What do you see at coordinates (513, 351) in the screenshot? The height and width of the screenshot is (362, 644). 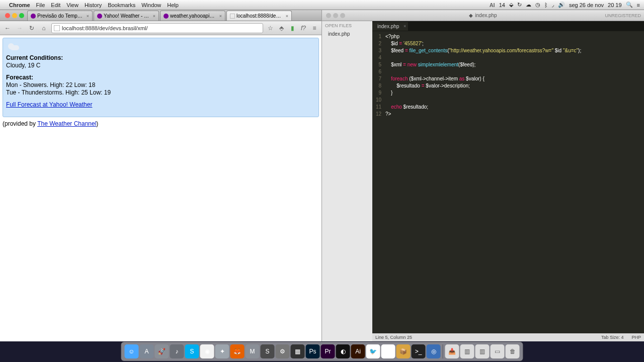 I see `dock-trash: 🗑` at bounding box center [513, 351].